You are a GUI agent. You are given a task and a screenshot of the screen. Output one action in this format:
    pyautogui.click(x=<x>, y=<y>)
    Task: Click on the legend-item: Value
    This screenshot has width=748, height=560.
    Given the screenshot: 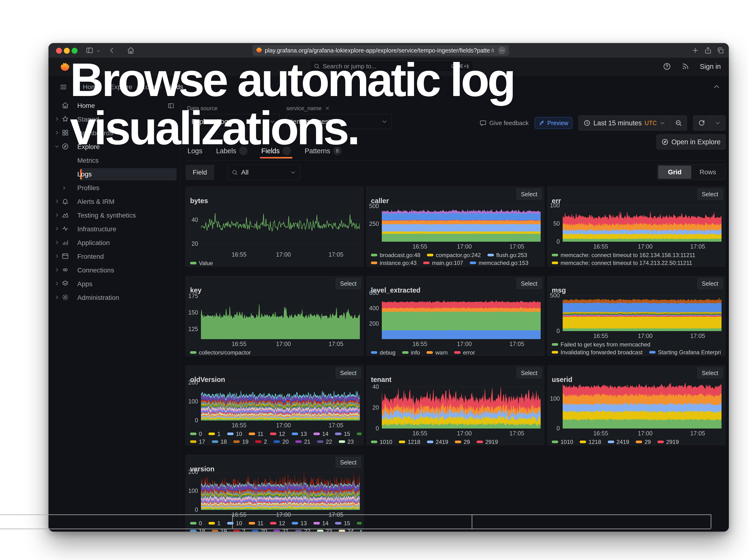 What is the action you would take?
    pyautogui.click(x=202, y=263)
    